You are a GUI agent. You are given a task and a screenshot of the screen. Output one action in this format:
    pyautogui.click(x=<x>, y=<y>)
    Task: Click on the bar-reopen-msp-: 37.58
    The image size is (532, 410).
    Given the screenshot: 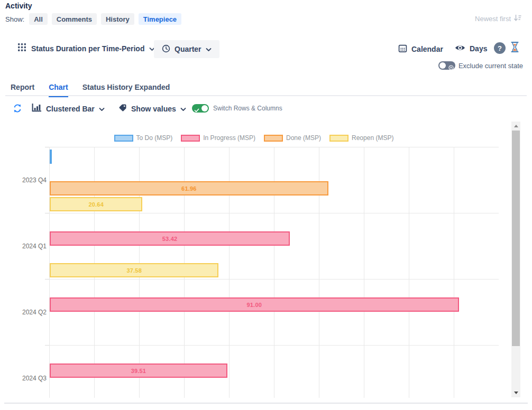 What is the action you would take?
    pyautogui.click(x=134, y=271)
    